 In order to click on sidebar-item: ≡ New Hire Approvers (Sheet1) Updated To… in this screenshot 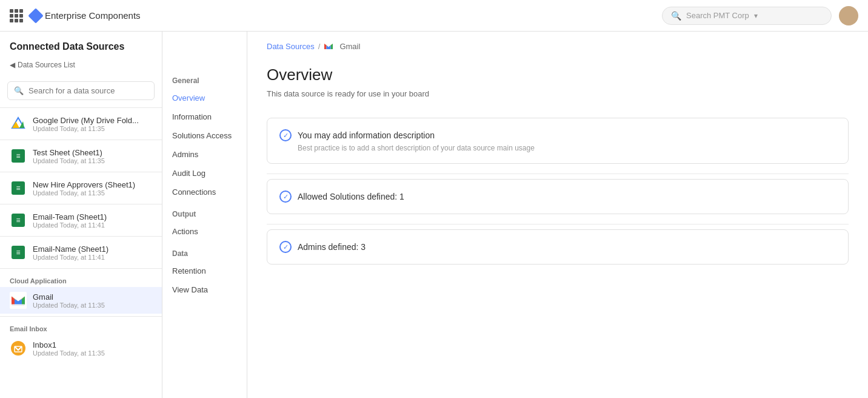, I will do `click(81, 188)`.